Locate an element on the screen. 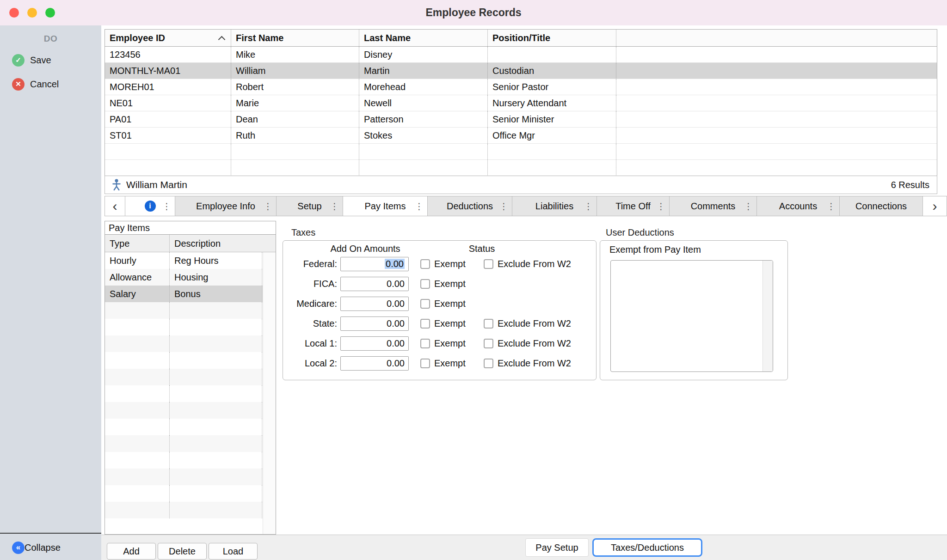 This screenshot has height=560, width=947. zoom-button is located at coordinates (50, 13).